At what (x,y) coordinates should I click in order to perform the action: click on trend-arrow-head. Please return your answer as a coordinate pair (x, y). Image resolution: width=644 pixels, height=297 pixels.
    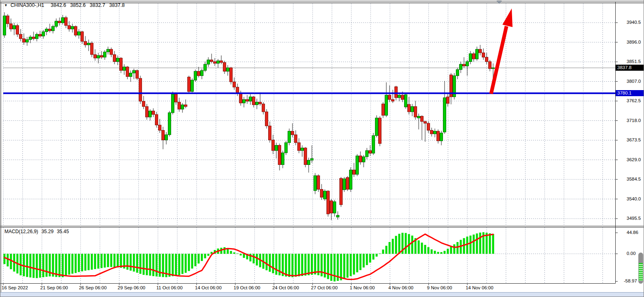
    Looking at the image, I should click on (507, 18).